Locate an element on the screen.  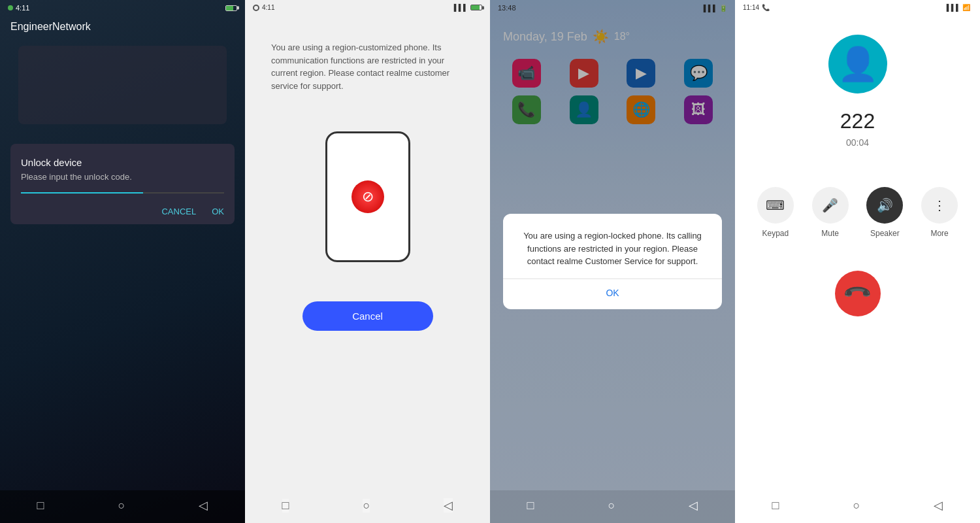
region-message-2: You are using a region-customized phone.… is located at coordinates (367, 73).